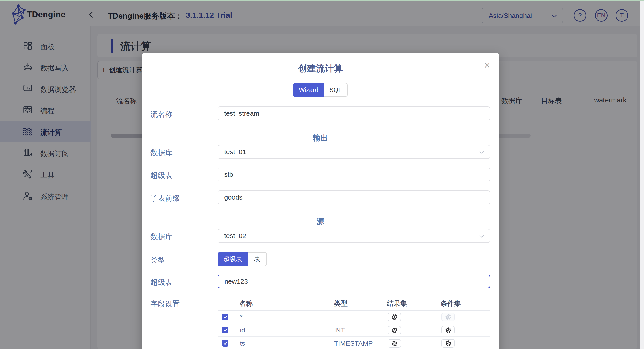 The width and height of the screenshot is (644, 349). Describe the element at coordinates (487, 66) in the screenshot. I see `close-icon: ×` at that location.